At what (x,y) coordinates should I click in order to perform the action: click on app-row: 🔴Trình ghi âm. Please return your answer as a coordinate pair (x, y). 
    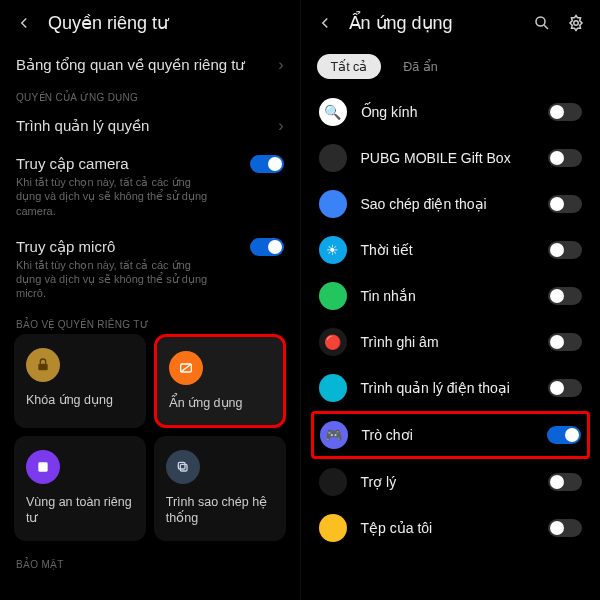
    Looking at the image, I should click on (451, 342).